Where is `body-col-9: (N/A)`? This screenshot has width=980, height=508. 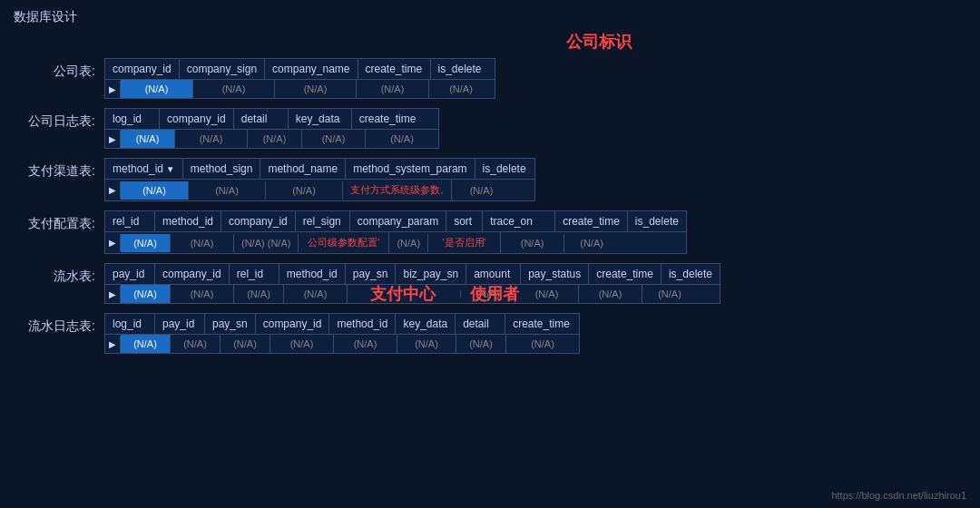 body-col-9: (N/A) is located at coordinates (670, 294).